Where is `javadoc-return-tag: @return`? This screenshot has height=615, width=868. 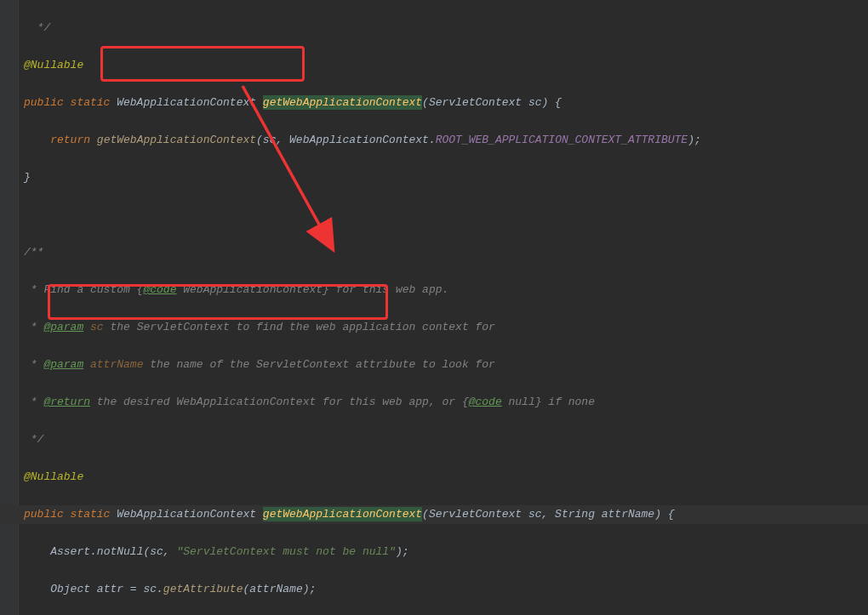 javadoc-return-tag: @return is located at coordinates (66, 401).